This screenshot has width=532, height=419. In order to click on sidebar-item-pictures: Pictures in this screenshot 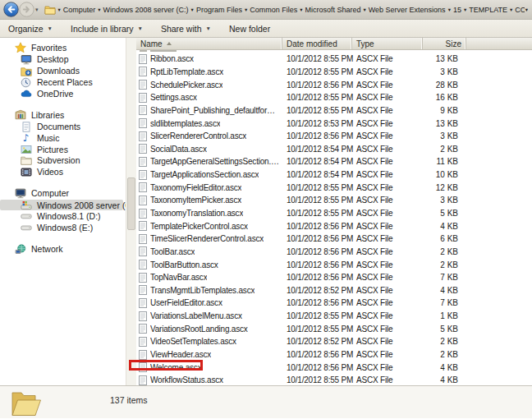, I will do `click(62, 150)`.